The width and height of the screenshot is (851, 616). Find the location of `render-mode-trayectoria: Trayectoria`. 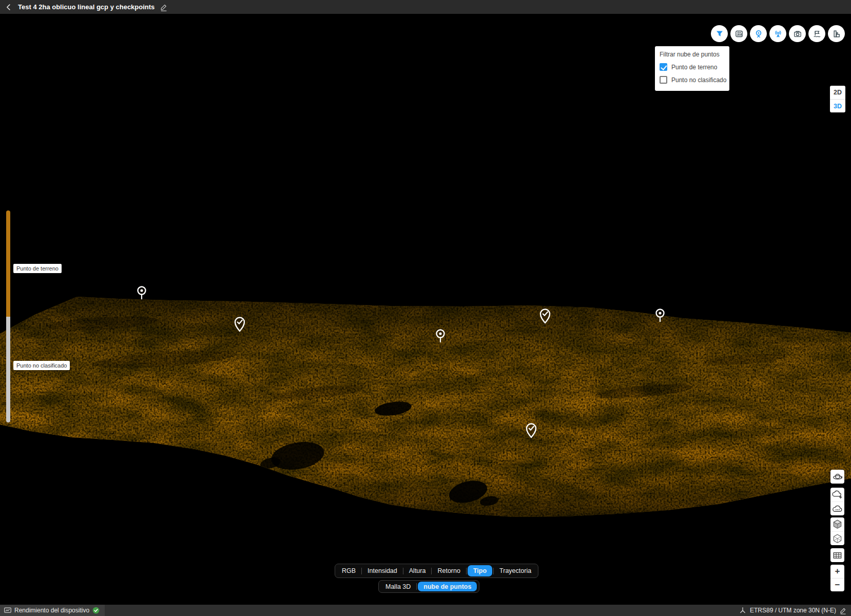

render-mode-trayectoria: Trayectoria is located at coordinates (515, 571).